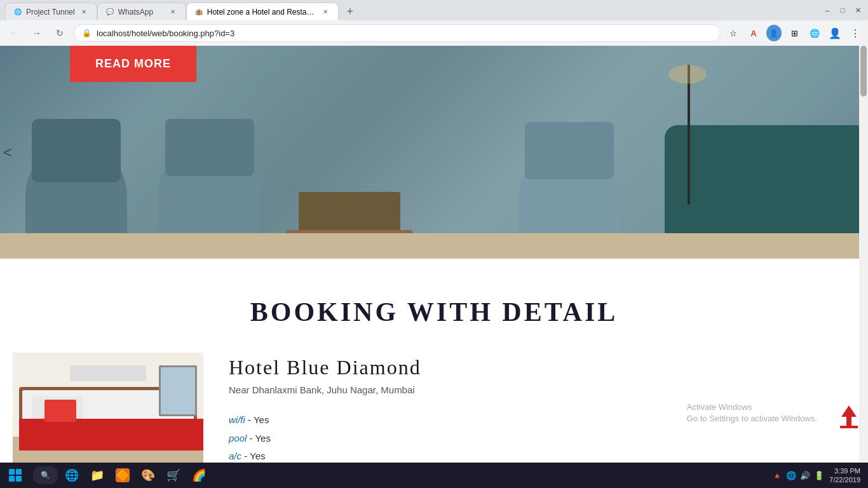  Describe the element at coordinates (689, 135) in the screenshot. I see `lamp` at that location.